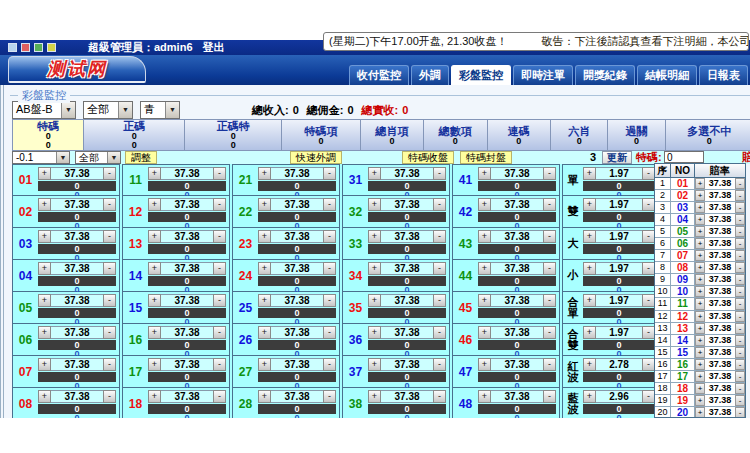 The image size is (750, 453). I want to click on tab-settlement-detail: 結帳明細, so click(667, 75).